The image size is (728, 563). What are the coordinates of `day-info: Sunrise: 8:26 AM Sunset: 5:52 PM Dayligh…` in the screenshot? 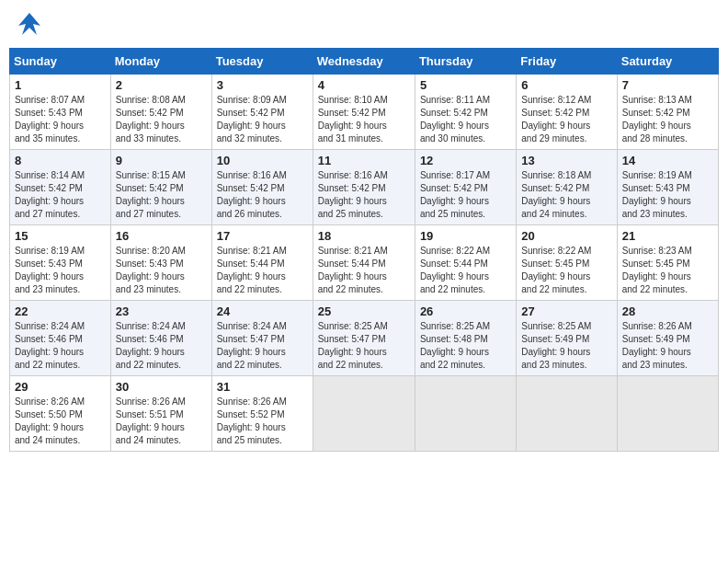 It's located at (263, 421).